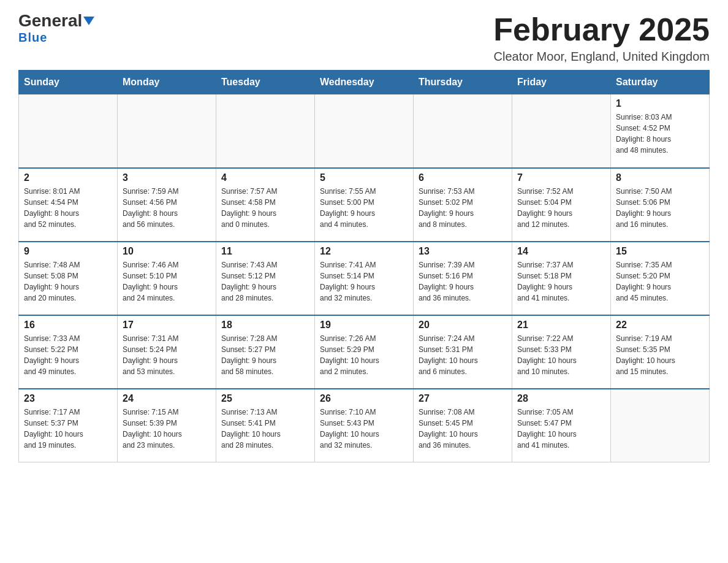  What do you see at coordinates (364, 205) in the screenshot?
I see `table-row: 5Sunrise: 7:55 AM Sunset: 5:00 PM Daylig…` at bounding box center [364, 205].